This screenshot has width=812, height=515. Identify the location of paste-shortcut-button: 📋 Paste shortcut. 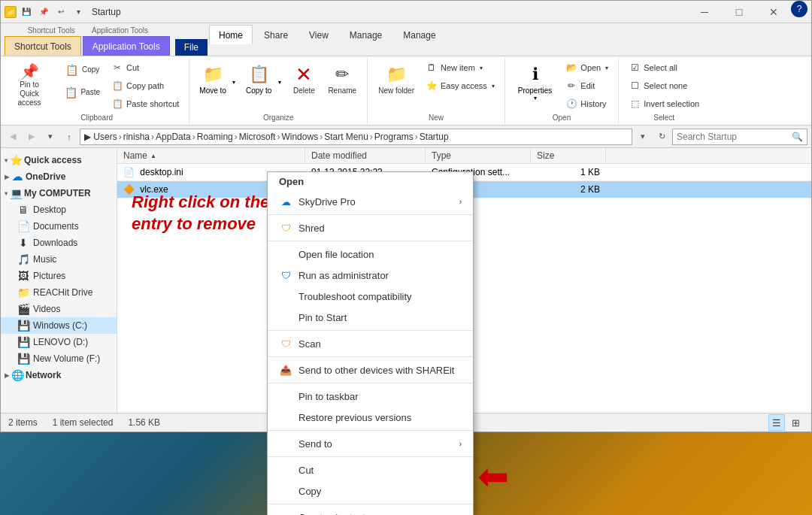
(145, 104).